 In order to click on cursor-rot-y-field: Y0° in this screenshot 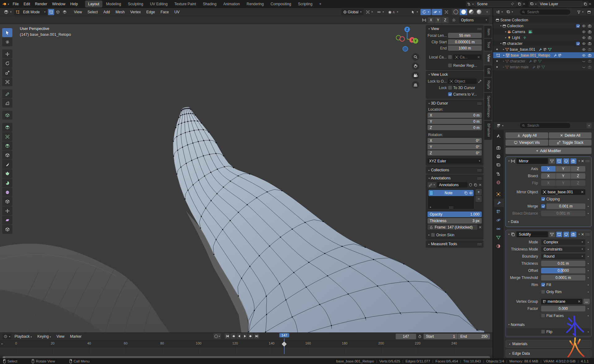, I will do `click(455, 147)`.